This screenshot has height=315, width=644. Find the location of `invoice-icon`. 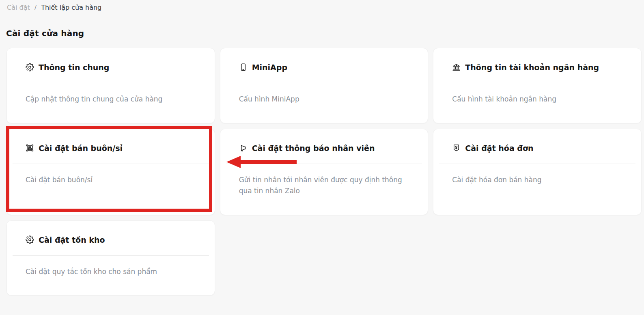

invoice-icon is located at coordinates (456, 148).